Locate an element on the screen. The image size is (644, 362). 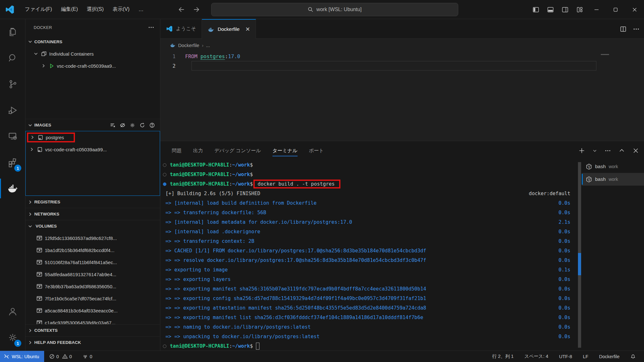
search-text: work [WSL: Ubuntu] is located at coordinates (339, 10).